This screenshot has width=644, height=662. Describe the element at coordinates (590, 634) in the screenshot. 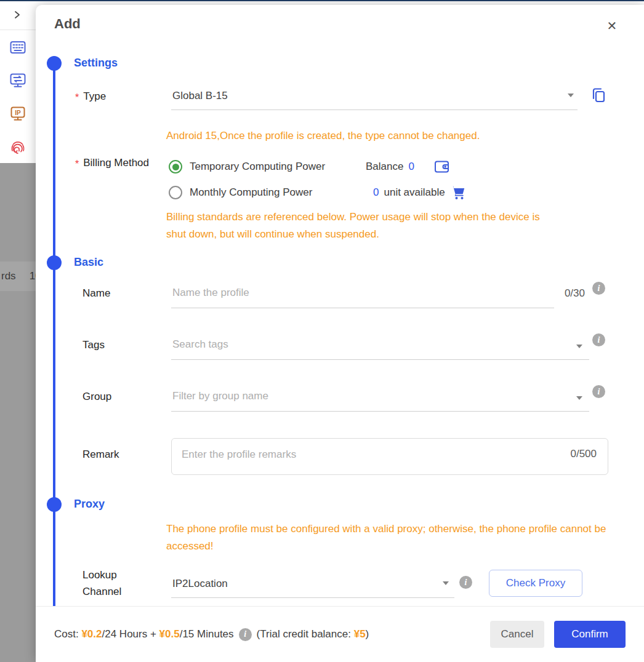

I see `confirm-button: Confirm` at that location.